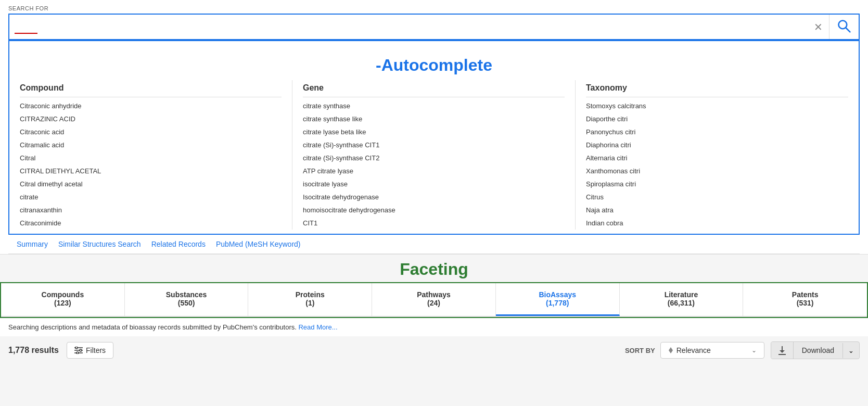 The width and height of the screenshot is (868, 406). What do you see at coordinates (151, 106) in the screenshot?
I see `list-item: Citraconic anhydride` at bounding box center [151, 106].